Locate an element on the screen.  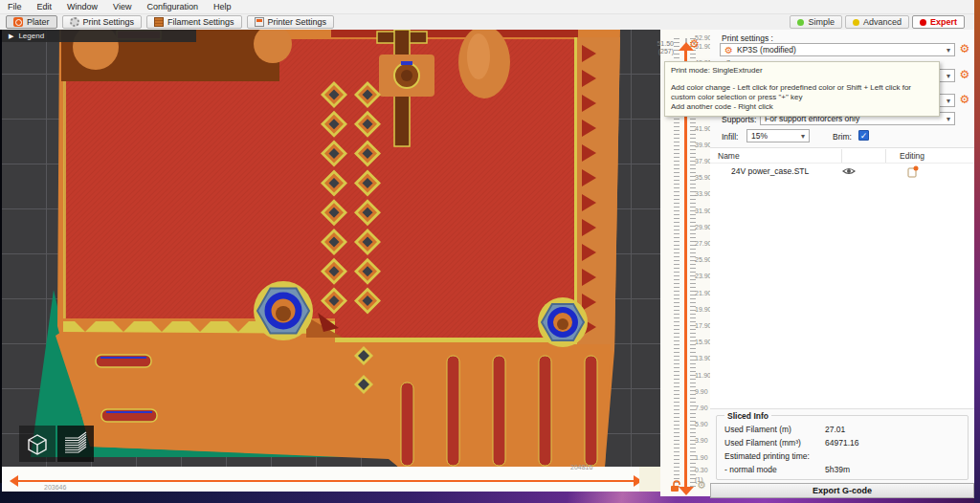
mode-buttons: SimpleAdvancedExpert is located at coordinates (877, 22).